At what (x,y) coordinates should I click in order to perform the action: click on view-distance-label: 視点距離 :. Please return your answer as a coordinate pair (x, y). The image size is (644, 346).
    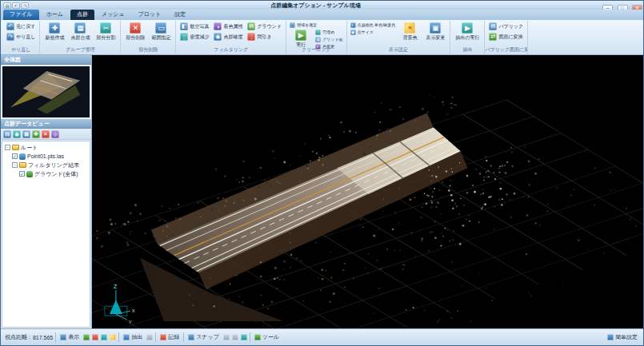
    Looking at the image, I should click on (18, 337).